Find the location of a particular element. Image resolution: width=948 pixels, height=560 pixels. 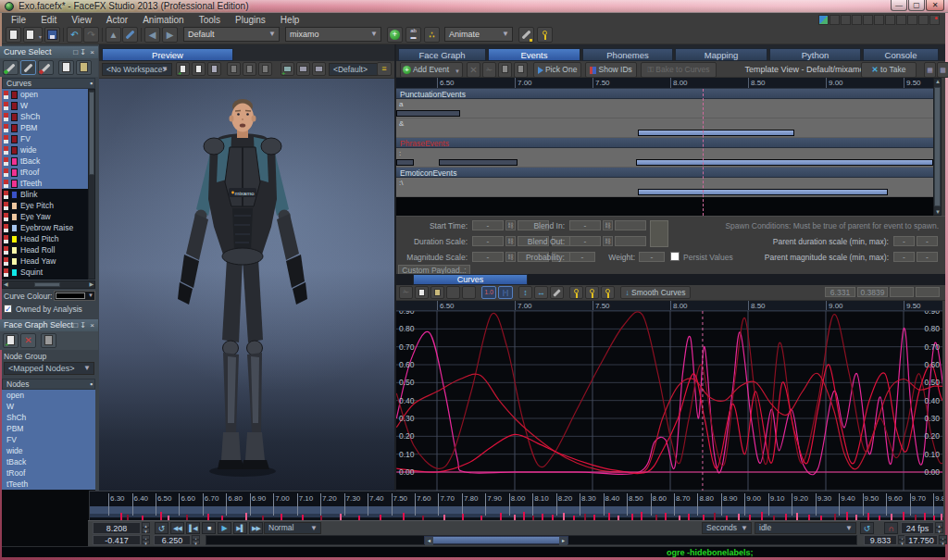

curve-in-field is located at coordinates (902, 292).